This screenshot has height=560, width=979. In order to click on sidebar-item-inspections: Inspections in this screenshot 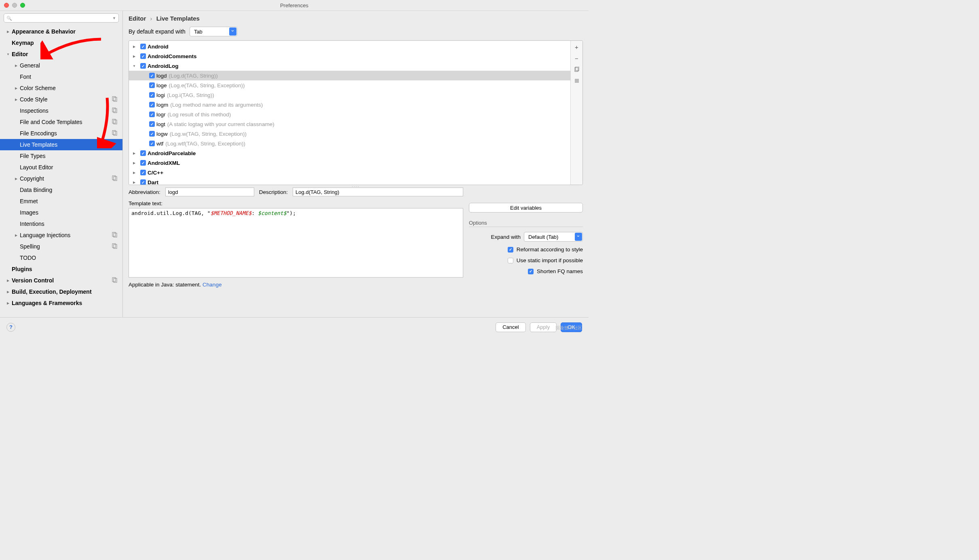, I will do `click(61, 111)`.